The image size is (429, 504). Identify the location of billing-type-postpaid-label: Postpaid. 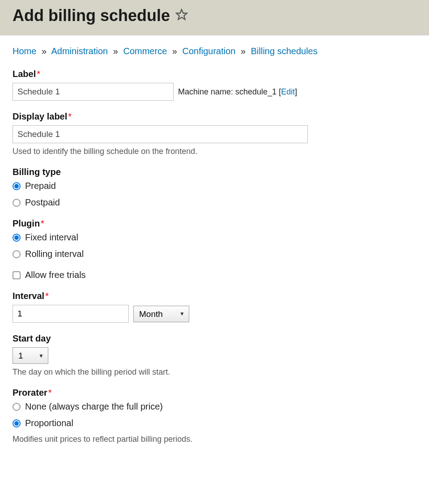
(42, 202).